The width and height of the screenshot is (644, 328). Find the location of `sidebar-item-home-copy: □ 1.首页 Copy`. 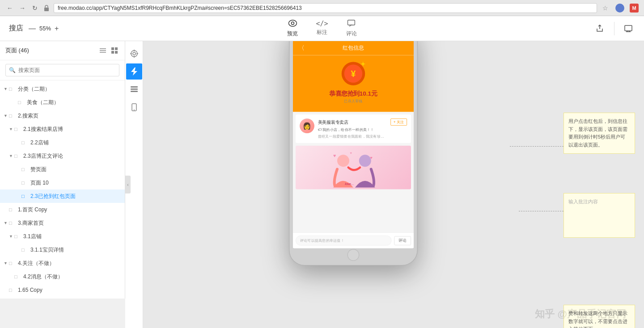

sidebar-item-home-copy: □ 1.首页 Copy is located at coordinates (63, 210).